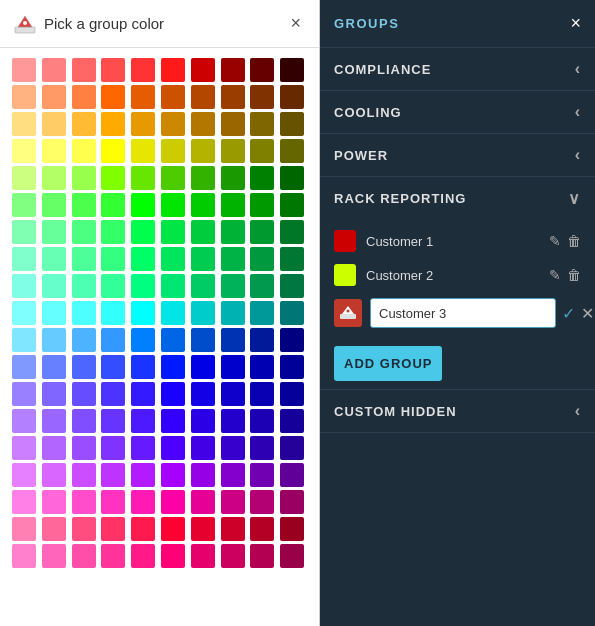 Image resolution: width=595 pixels, height=626 pixels. I want to click on section-power-header: POWER ‹, so click(458, 155).